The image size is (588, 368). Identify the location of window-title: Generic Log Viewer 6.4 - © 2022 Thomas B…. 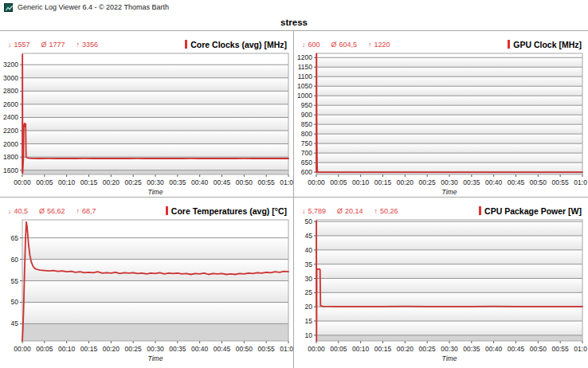
(93, 7).